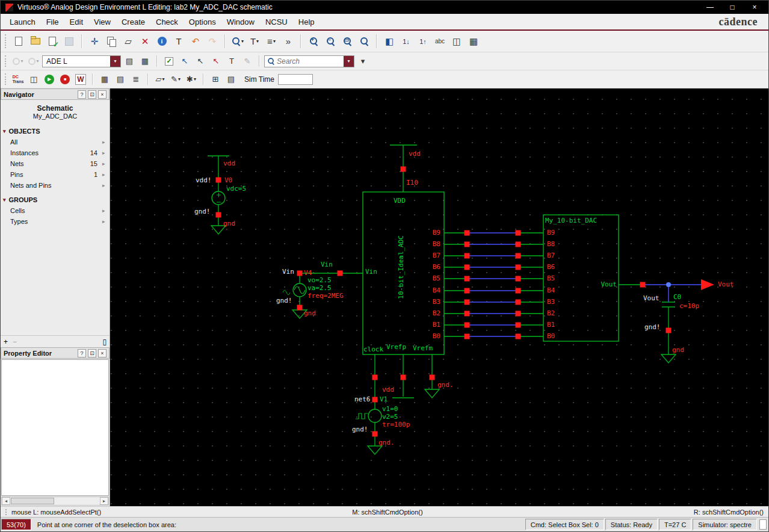 Image resolution: width=769 pixels, height=532 pixels. I want to click on dac-pin-b7-label: B7, so click(551, 255).